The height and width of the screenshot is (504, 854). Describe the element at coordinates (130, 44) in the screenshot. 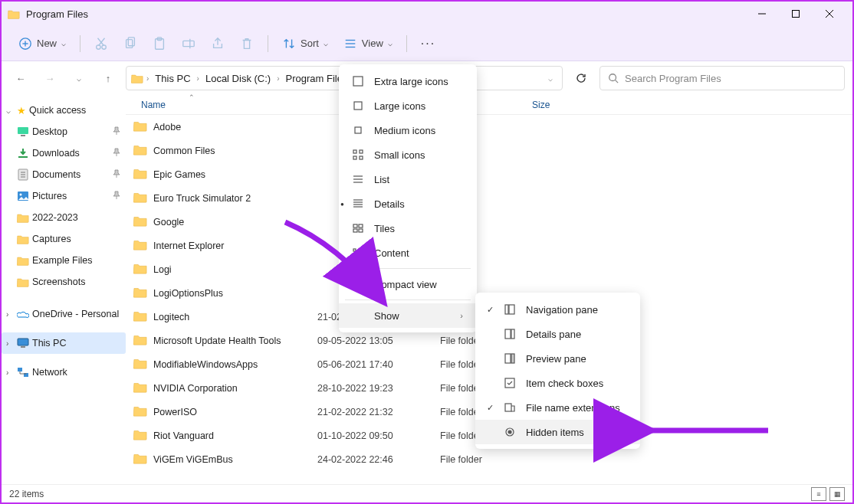

I see `copy-button` at that location.